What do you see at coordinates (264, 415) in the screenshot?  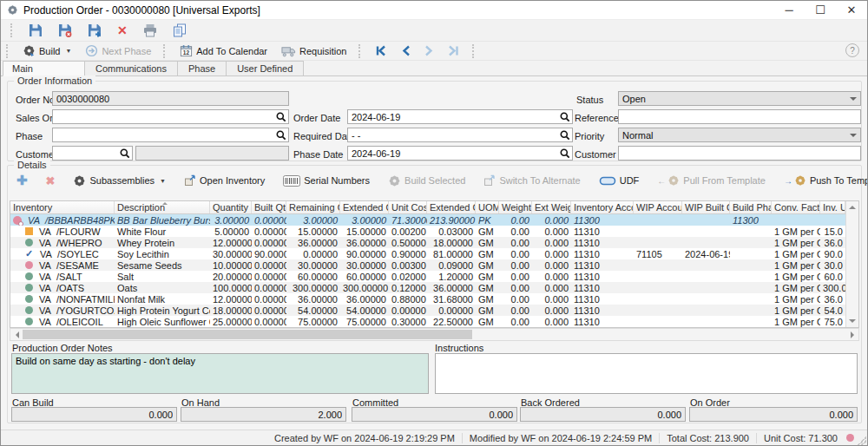 I see `on-hand-input` at bounding box center [264, 415].